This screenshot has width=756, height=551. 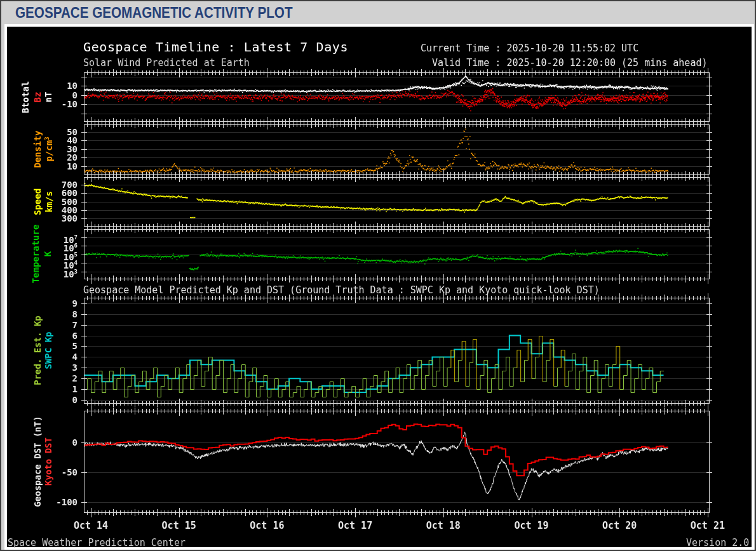 What do you see at coordinates (619, 526) in the screenshot?
I see `x-tick-label: Oct 20` at bounding box center [619, 526].